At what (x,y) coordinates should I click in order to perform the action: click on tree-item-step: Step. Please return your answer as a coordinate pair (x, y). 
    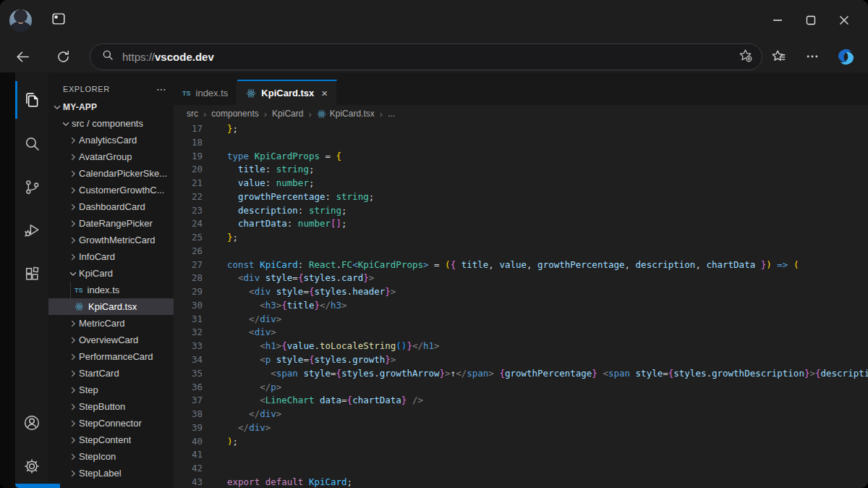
    Looking at the image, I should click on (111, 390).